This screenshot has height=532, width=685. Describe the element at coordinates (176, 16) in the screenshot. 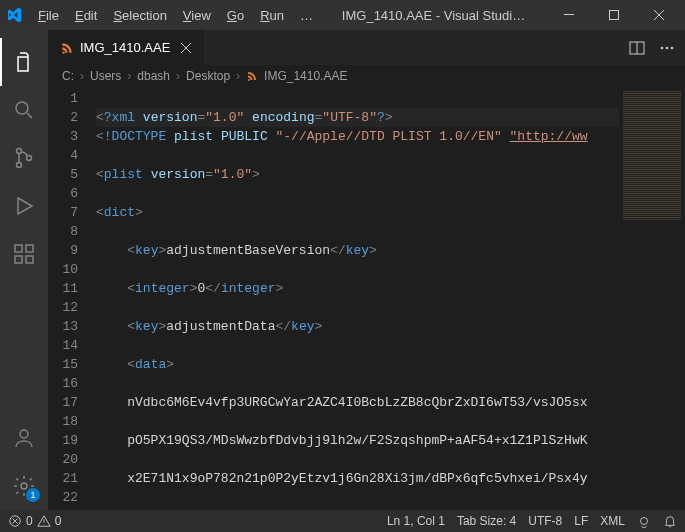

I see `menu-bar: File Edit Selection View Go Run …` at that location.